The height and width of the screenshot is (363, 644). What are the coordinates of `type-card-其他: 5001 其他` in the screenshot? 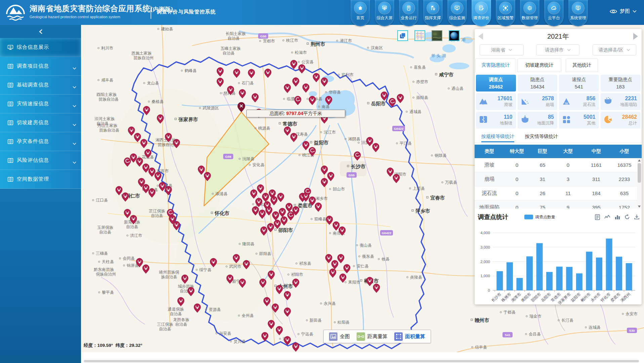 It's located at (579, 120).